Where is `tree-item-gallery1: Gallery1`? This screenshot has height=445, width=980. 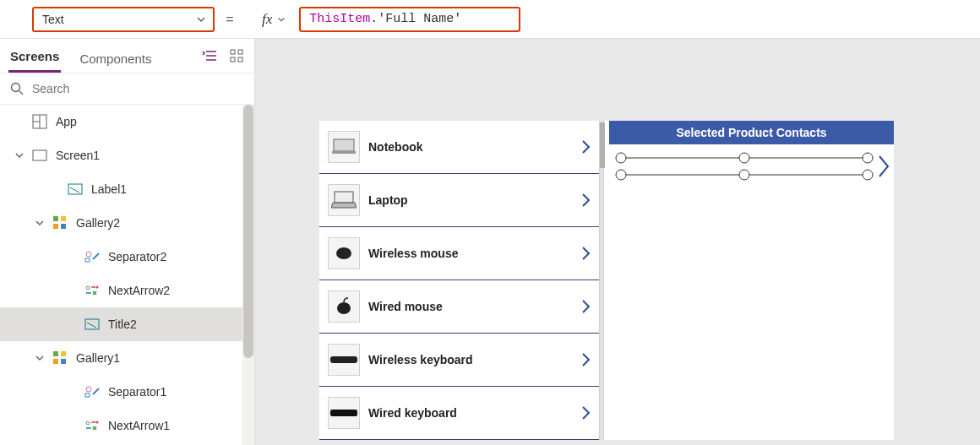 tree-item-gallery1: Gallery1 is located at coordinates (127, 358).